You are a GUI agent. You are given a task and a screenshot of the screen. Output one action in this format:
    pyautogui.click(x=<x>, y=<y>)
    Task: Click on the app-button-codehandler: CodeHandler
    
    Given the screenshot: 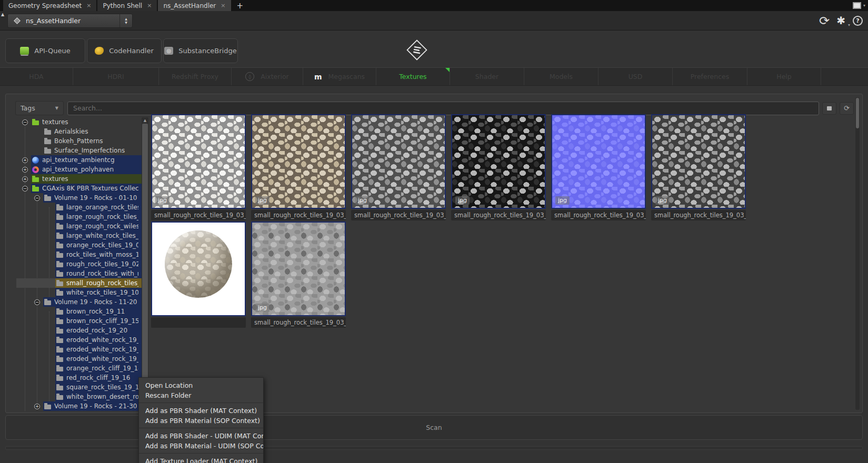 What is the action you would take?
    pyautogui.click(x=124, y=51)
    